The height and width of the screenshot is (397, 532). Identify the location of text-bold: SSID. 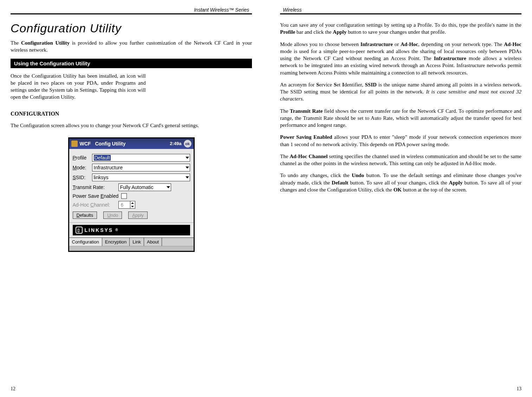
(371, 85).